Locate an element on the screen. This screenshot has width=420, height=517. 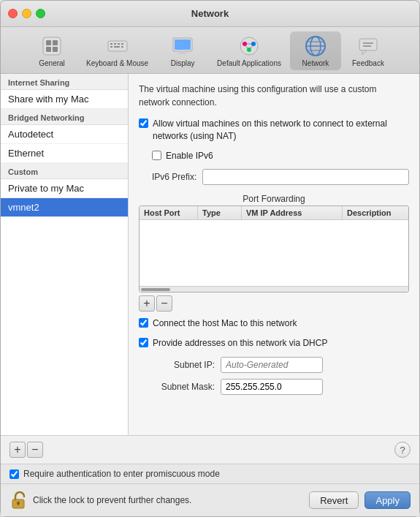
allow-nat-label: Allow virtual machines on this network t… is located at coordinates (280, 130).